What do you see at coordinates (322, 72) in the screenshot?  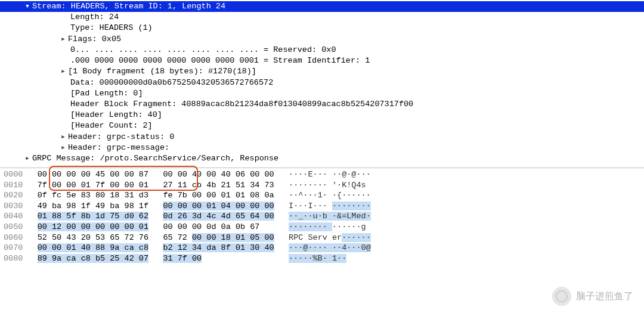 I see `tree-body-fragment: [1 Body fragment (18 bytes): #1270(18)]` at bounding box center [322, 72].